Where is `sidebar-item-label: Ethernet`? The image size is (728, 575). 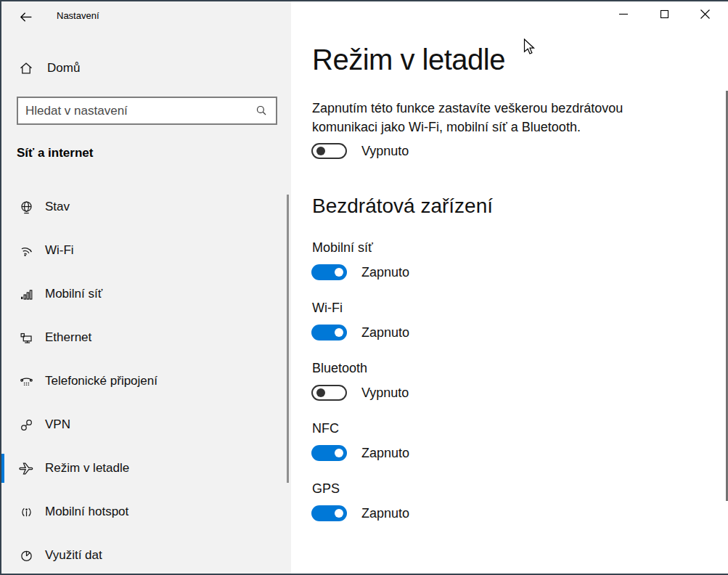 sidebar-item-label: Ethernet is located at coordinates (68, 338).